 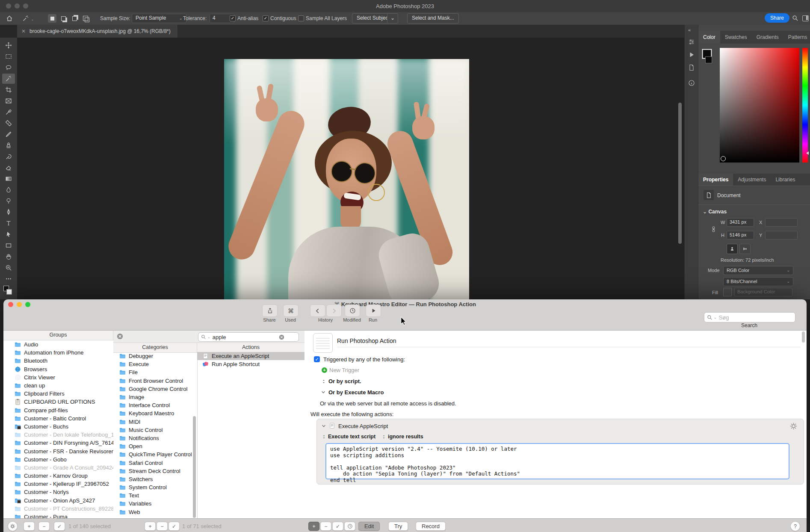 I want to click on group-row: Bluetooth, so click(x=58, y=361).